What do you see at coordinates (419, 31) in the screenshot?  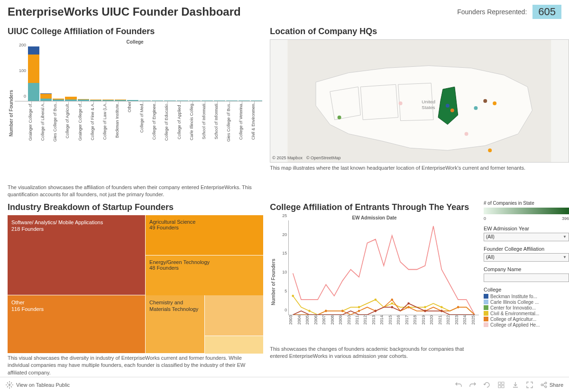 I see `map-title: Location of Company HQs` at bounding box center [419, 31].